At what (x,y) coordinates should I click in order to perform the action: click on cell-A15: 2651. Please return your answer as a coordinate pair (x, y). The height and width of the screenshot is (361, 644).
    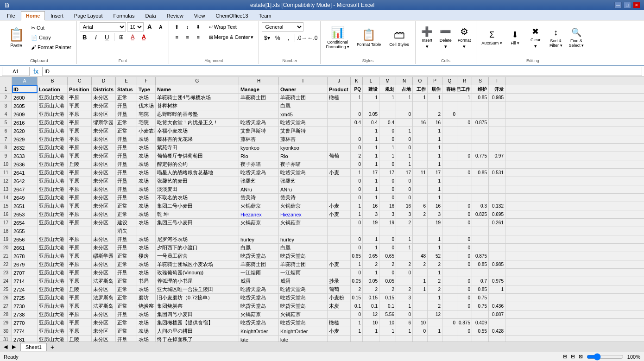
    Looking at the image, I should click on (25, 206).